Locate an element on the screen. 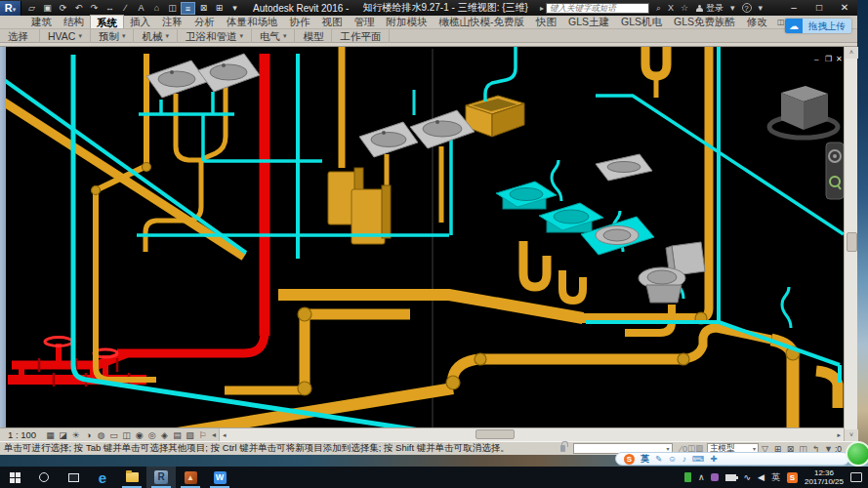  tab-addins: 附加模块 is located at coordinates (407, 21).